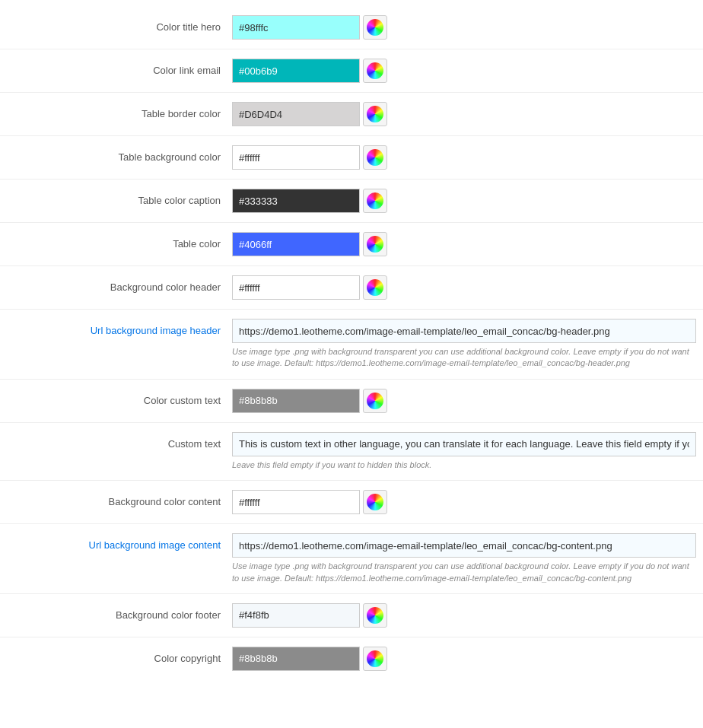 This screenshot has width=703, height=728. I want to click on color-picker-btn-background-color-footer, so click(375, 615).